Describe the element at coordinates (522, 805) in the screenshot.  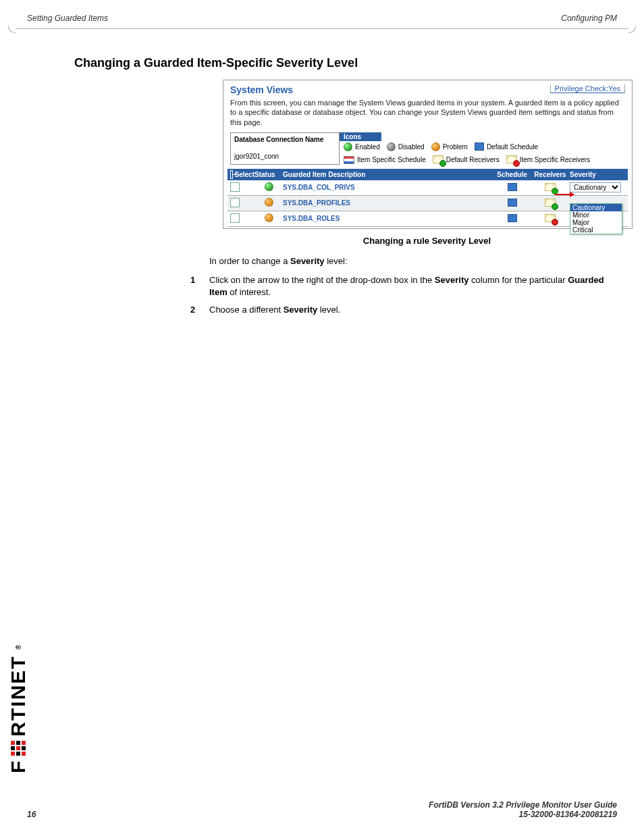
I see `footer-guide-title: FortiDB Version 3.2 Privilege Monitor Us…` at that location.